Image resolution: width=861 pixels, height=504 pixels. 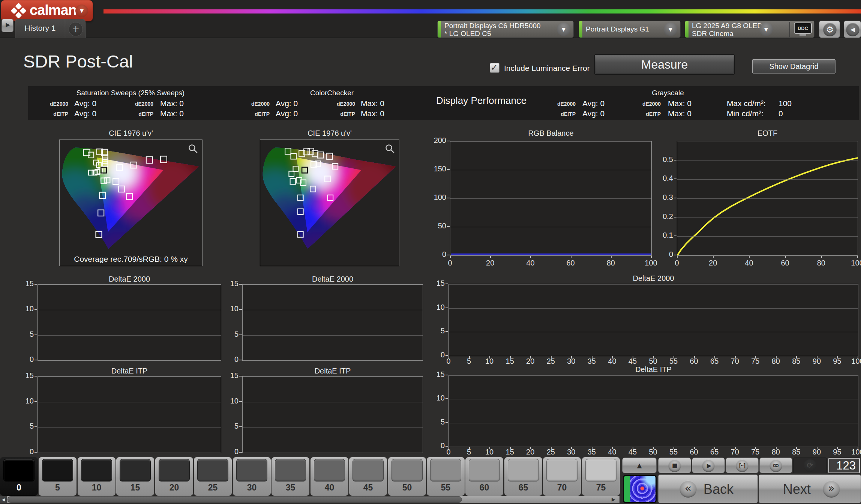 What do you see at coordinates (329, 476) in the screenshot?
I see `grayscale-step-button-40: 40` at bounding box center [329, 476].